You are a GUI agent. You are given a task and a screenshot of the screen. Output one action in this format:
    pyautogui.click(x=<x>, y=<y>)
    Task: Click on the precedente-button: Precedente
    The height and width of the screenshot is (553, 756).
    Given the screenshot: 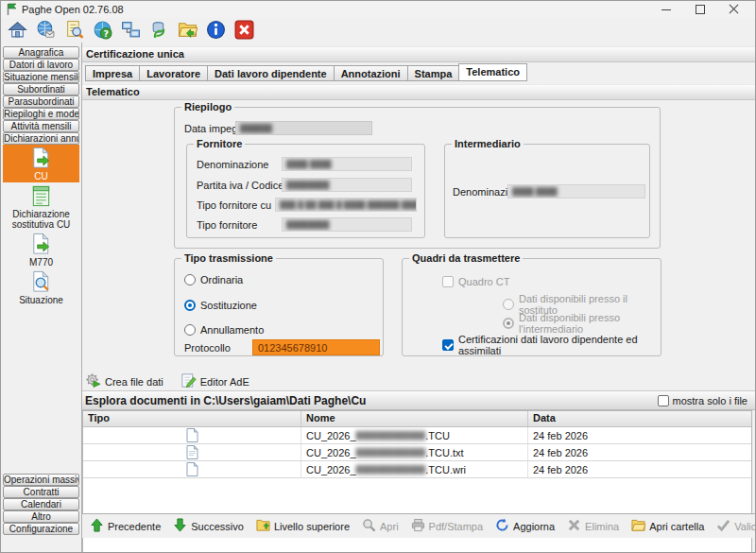 What is the action you would take?
    pyautogui.click(x=125, y=526)
    